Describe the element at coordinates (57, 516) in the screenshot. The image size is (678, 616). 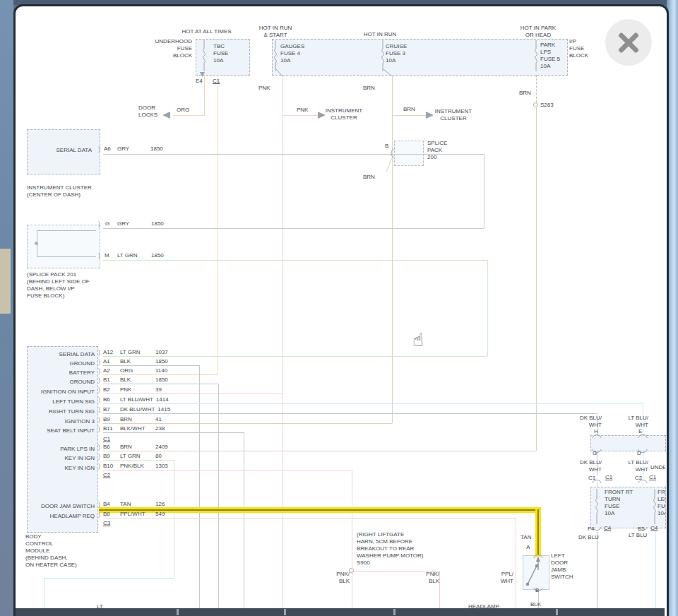
I see `bcm-row-label: HEADLAMP REQ` at that location.